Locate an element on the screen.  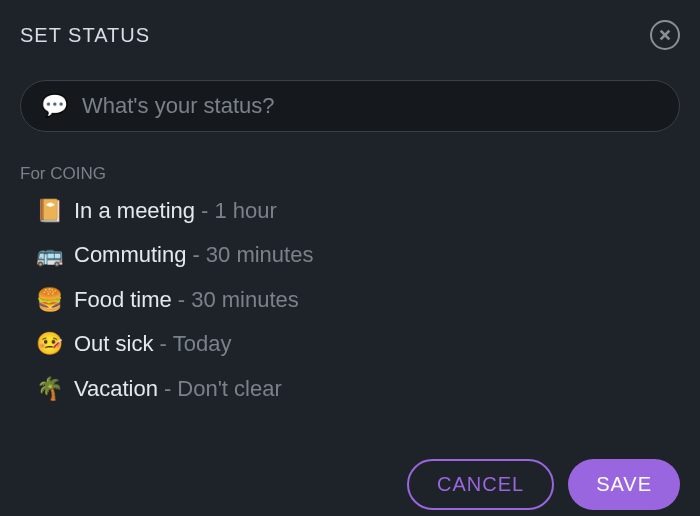
option-label: Vacation is located at coordinates (116, 389).